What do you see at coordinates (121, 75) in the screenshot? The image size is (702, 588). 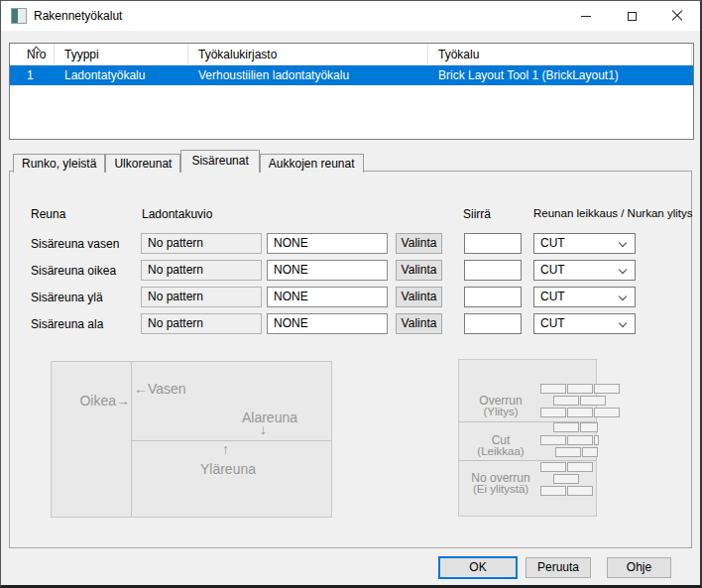 I see `tool-list-cell: Ladontatyökalu` at bounding box center [121, 75].